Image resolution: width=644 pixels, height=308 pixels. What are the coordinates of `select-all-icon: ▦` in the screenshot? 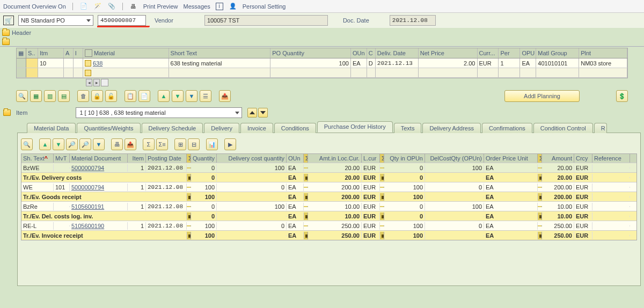 It's located at (21, 53).